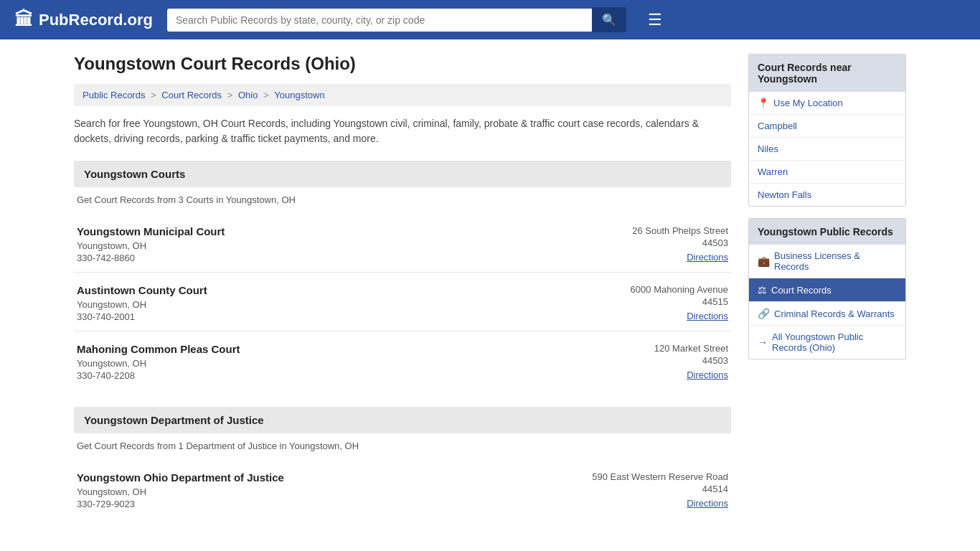 The width and height of the screenshot is (980, 551). What do you see at coordinates (762, 290) in the screenshot?
I see `public-records-icon-1: ⚖` at bounding box center [762, 290].